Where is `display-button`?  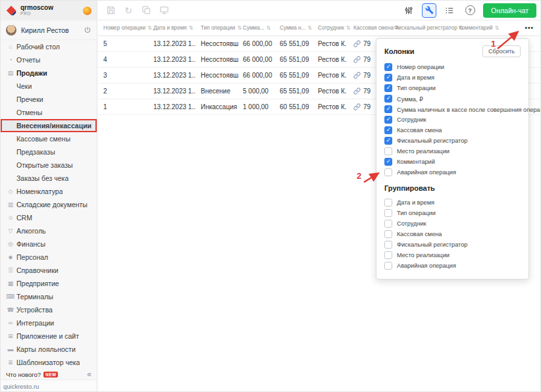
display-button is located at coordinates (164, 11).